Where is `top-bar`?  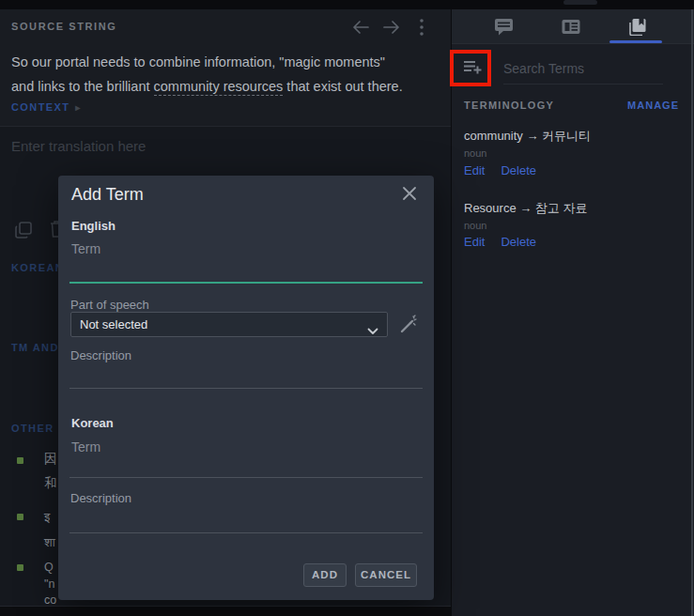
top-bar is located at coordinates (347, 5).